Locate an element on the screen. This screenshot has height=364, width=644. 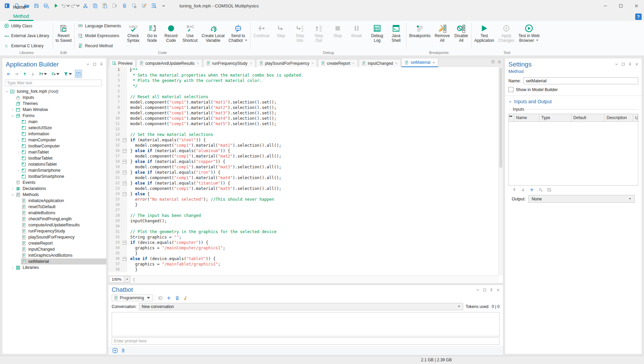
tree-item-events: Events is located at coordinates (54, 183).